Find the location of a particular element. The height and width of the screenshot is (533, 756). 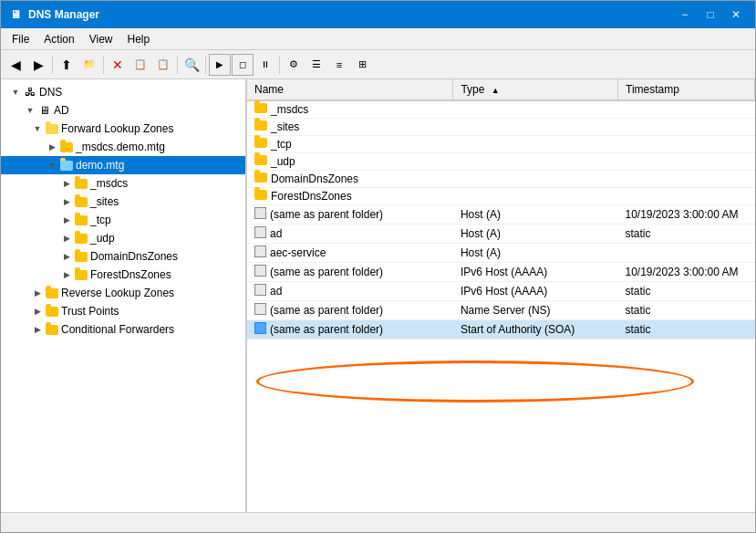

table-row: aec-serviceHost (A) is located at coordinates (502, 254).